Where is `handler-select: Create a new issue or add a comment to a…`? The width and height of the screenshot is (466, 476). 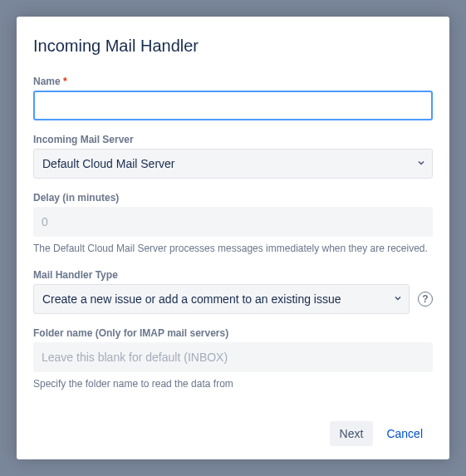
handler-select: Create a new issue or add a comment to a… is located at coordinates (221, 299).